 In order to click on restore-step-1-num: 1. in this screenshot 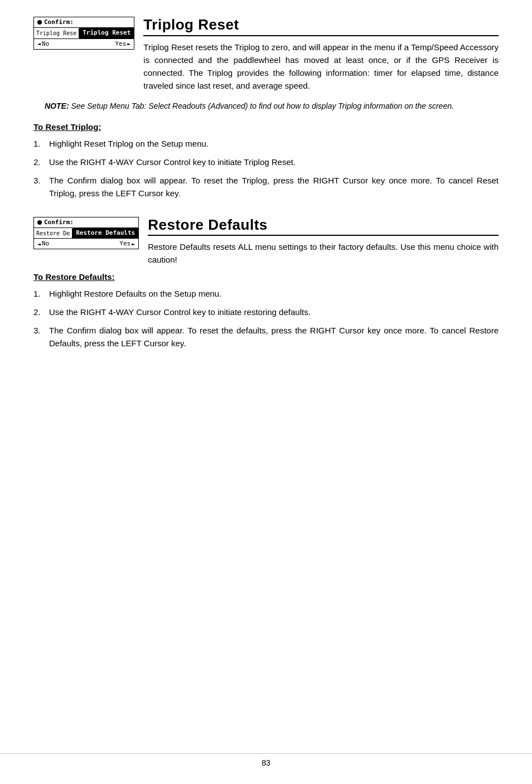, I will do `click(41, 293)`.